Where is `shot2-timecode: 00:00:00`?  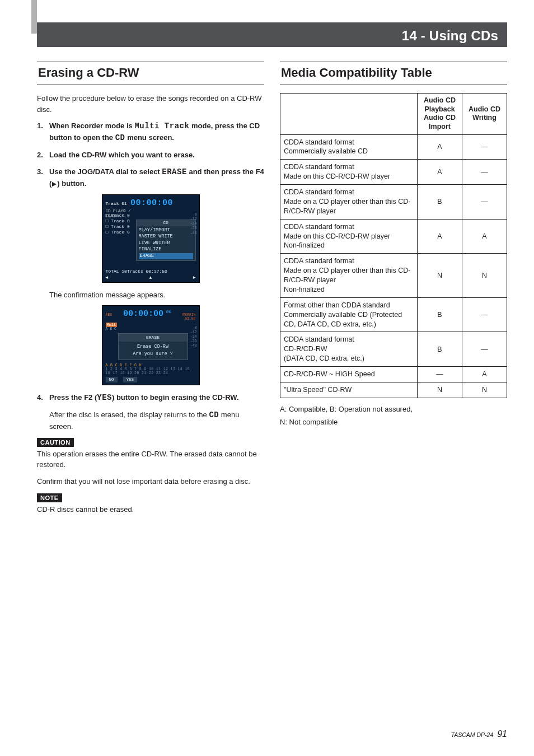
shot2-timecode: 00:00:00 is located at coordinates (143, 314).